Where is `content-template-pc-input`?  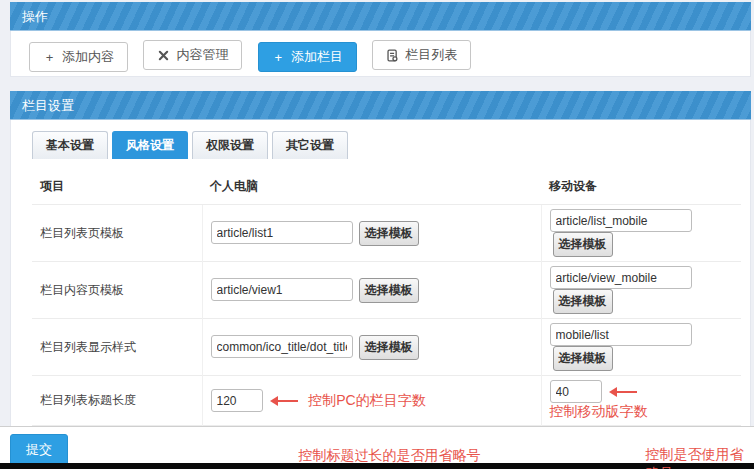
content-template-pc-input is located at coordinates (282, 290).